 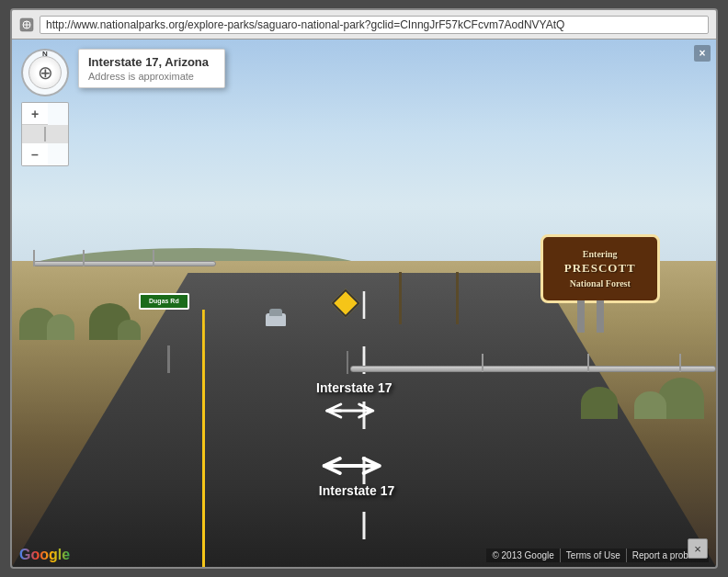 I want to click on road-labels-area-2: Interstate 17, so click(x=343, y=477).